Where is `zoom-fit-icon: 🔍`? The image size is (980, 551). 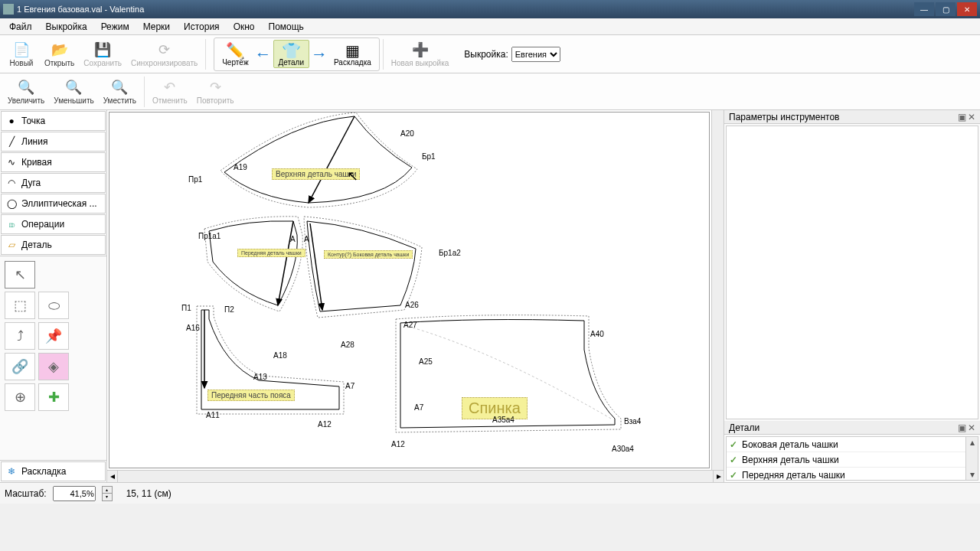 zoom-fit-icon: 🔍 is located at coordinates (119, 87).